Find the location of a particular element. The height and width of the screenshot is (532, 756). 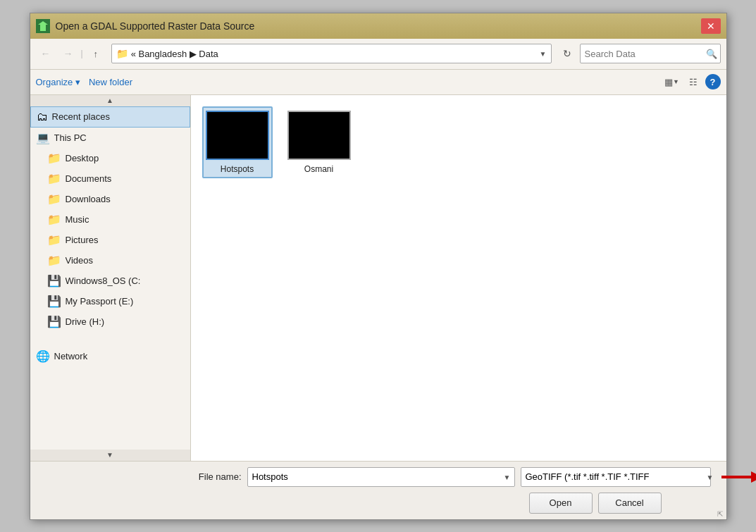

address-text: « Bangladesh ▶ Data is located at coordinates (334, 54).